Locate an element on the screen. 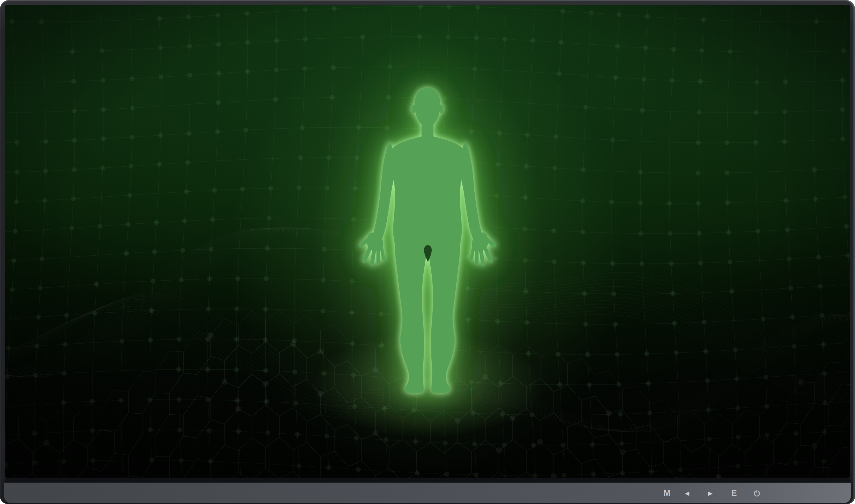  body-ear-left is located at coordinates (414, 109).